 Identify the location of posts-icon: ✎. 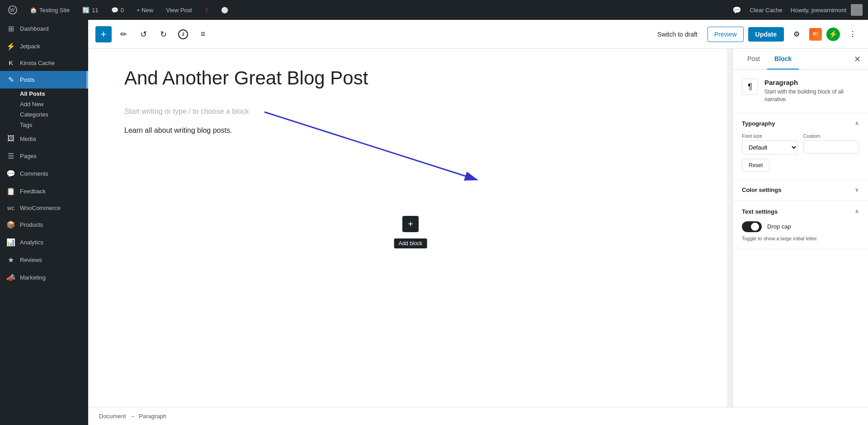
(11, 79).